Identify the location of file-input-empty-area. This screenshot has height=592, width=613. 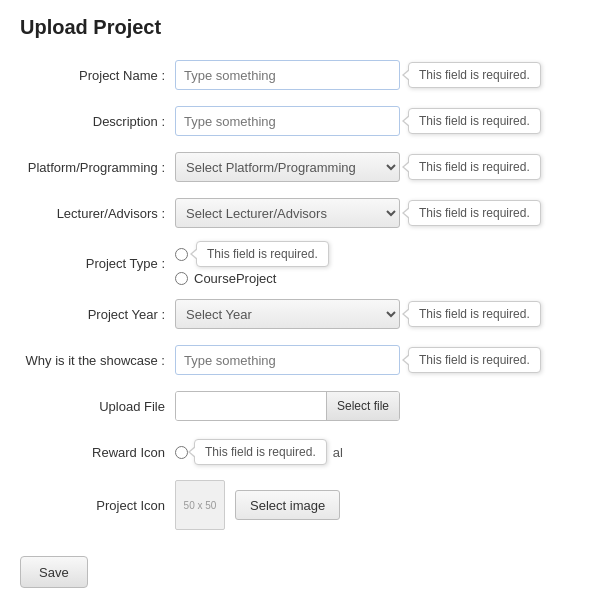
(251, 406).